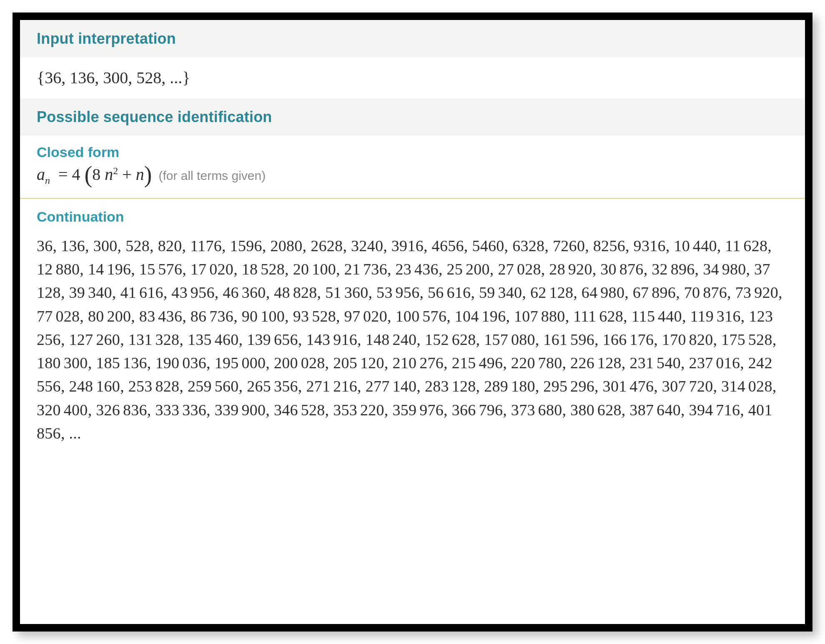 This screenshot has height=644, width=825. Describe the element at coordinates (413, 179) in the screenshot. I see `closed-form-expression: an = 4 (8 n2 + n) (for all terms given)` at that location.